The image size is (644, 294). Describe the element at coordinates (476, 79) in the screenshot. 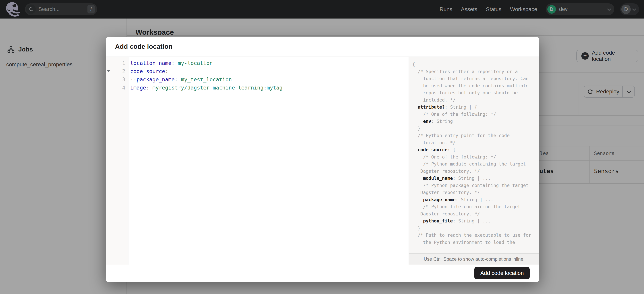

I see `schema-doc-line: function that returns a repository. Can` at that location.